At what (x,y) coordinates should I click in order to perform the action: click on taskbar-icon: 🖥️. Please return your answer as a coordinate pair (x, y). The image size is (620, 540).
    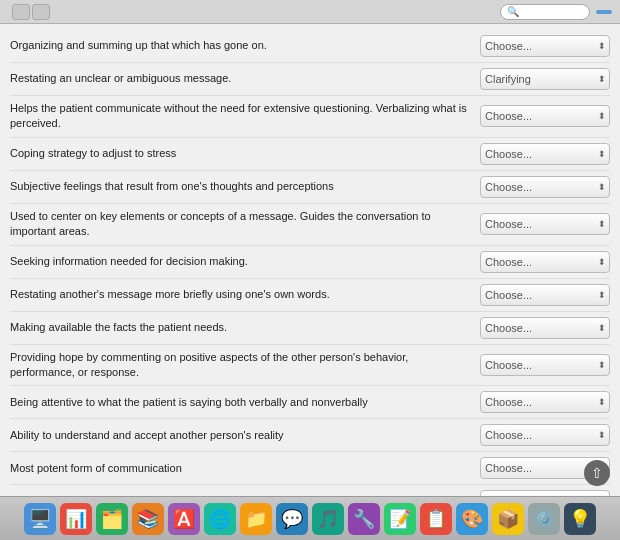
    Looking at the image, I should click on (40, 519).